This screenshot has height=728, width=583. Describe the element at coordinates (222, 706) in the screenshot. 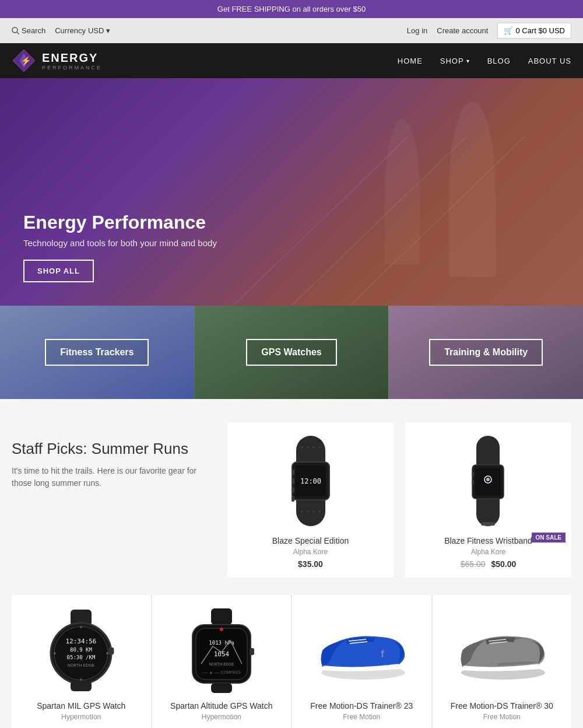

I see `product-grid-name-2: Spartan Altitude GPS Watch` at that location.